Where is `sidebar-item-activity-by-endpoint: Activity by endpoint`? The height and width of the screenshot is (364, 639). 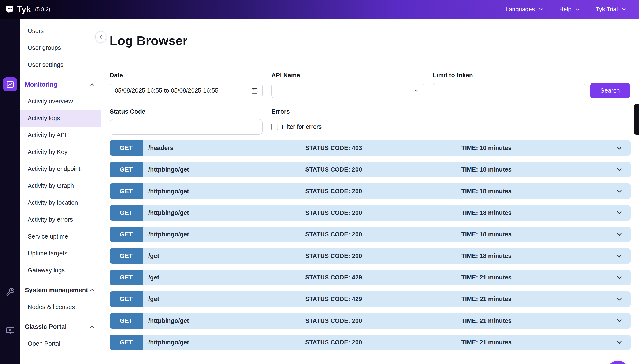
sidebar-item-activity-by-endpoint: Activity by endpoint is located at coordinates (61, 169).